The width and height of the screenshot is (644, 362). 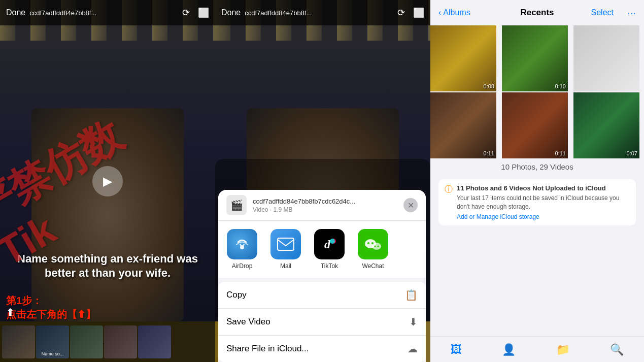 What do you see at coordinates (457, 13) in the screenshot?
I see `albums-label: Albums` at bounding box center [457, 13].